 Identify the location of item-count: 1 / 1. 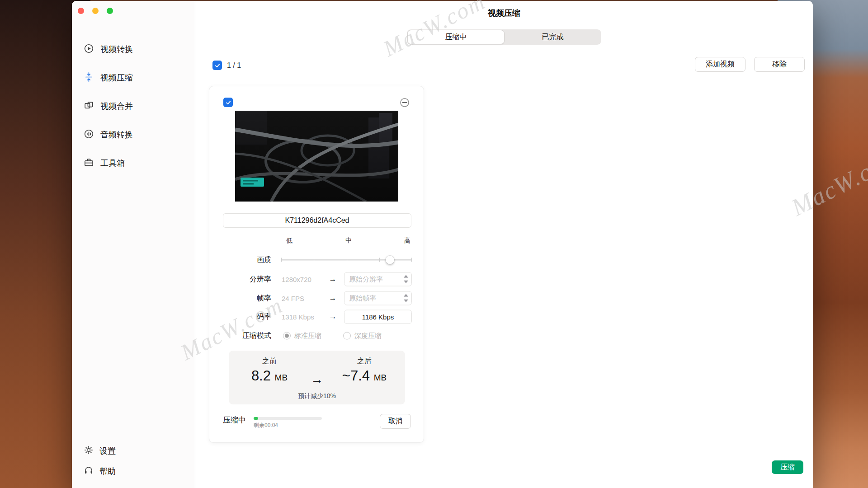
(234, 66).